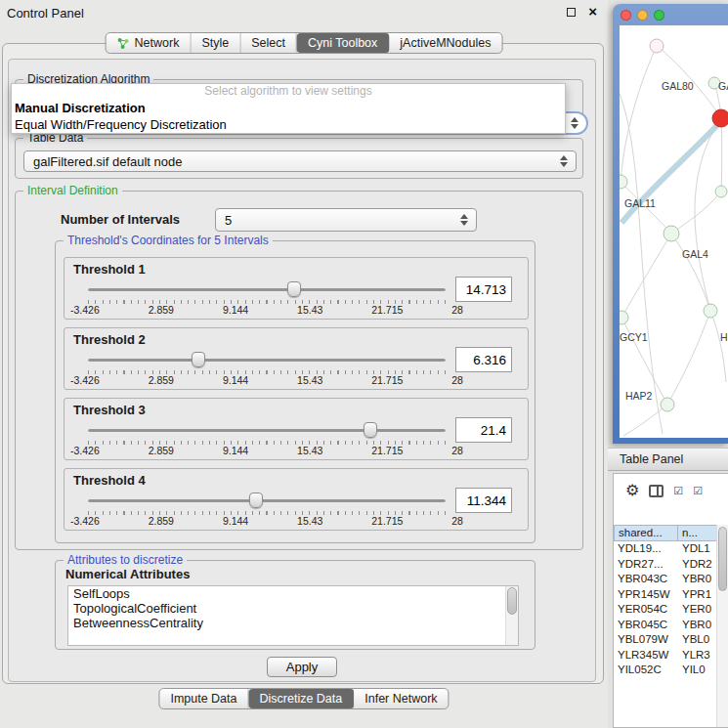  I want to click on tab-network: Network, so click(149, 43).